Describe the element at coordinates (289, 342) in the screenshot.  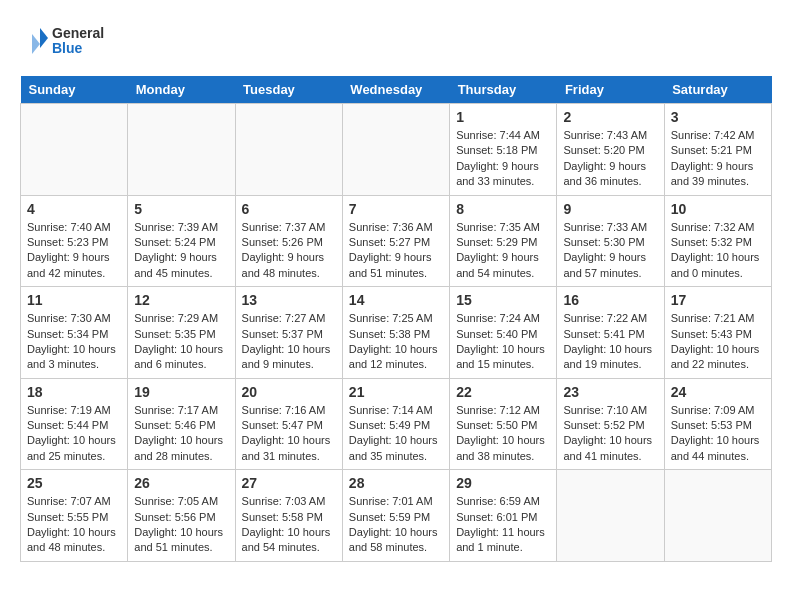
I see `day-info: Sunrise: 7:27 AM Sunset: 5:37 PM Dayligh…` at that location.